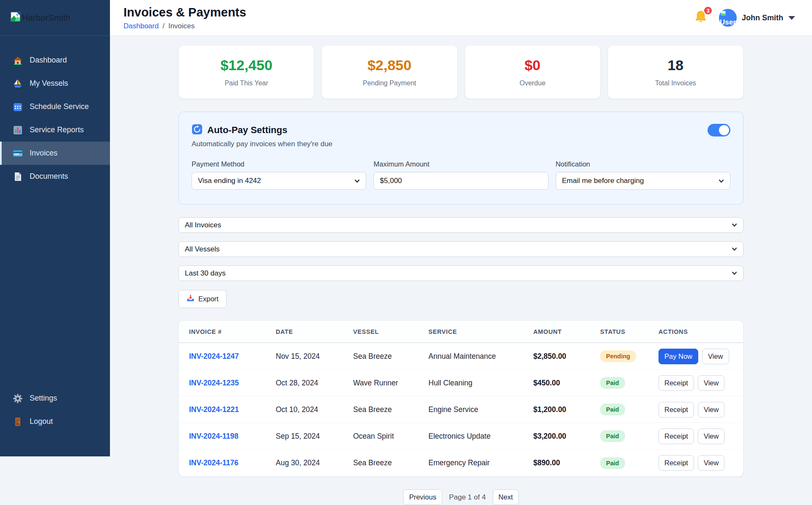  What do you see at coordinates (461, 497) in the screenshot?
I see `pagination: Previous Page 1 of 4 Next` at bounding box center [461, 497].